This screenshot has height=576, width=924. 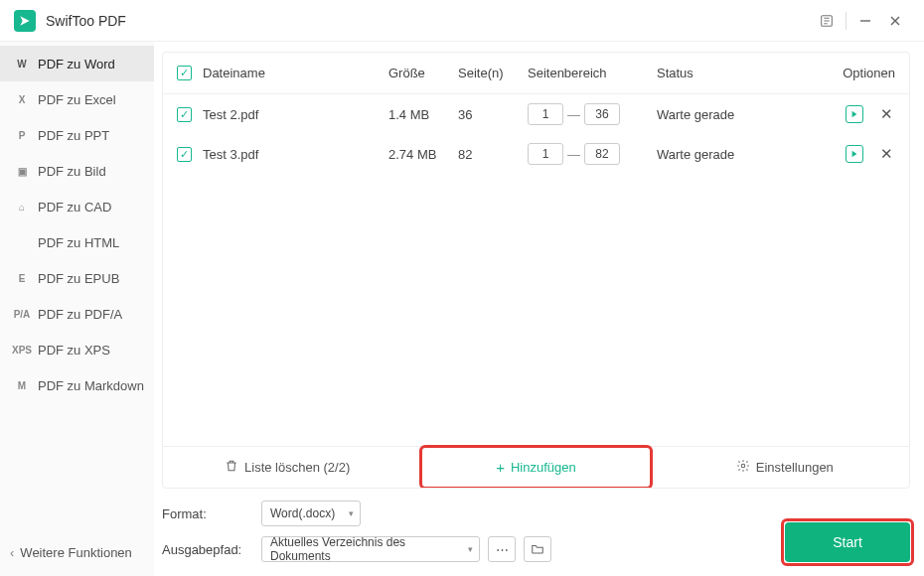 I want to click on table-row: ✓ Test 3.pdf 2.74 MB 82 — Warte gerade ✕, so click(x=537, y=154).